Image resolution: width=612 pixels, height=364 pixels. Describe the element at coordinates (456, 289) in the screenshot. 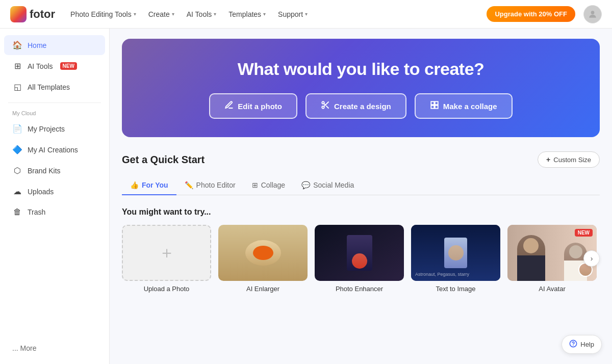

I see `card-label-text-to-image: Text to Image` at that location.